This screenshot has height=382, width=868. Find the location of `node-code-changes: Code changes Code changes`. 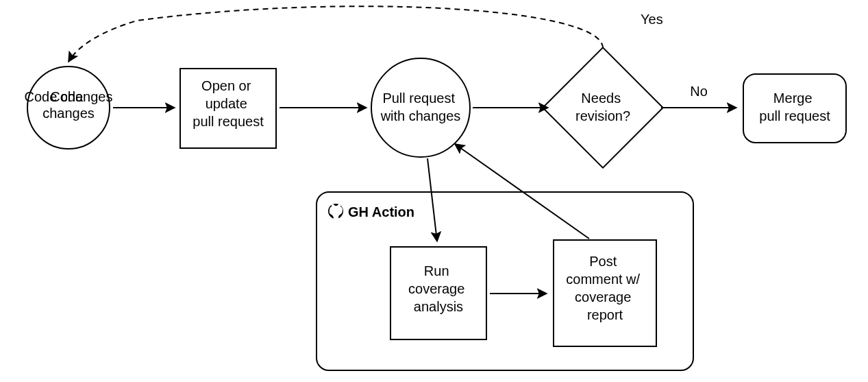

node-code-changes: Code changes Code changes is located at coordinates (69, 108).